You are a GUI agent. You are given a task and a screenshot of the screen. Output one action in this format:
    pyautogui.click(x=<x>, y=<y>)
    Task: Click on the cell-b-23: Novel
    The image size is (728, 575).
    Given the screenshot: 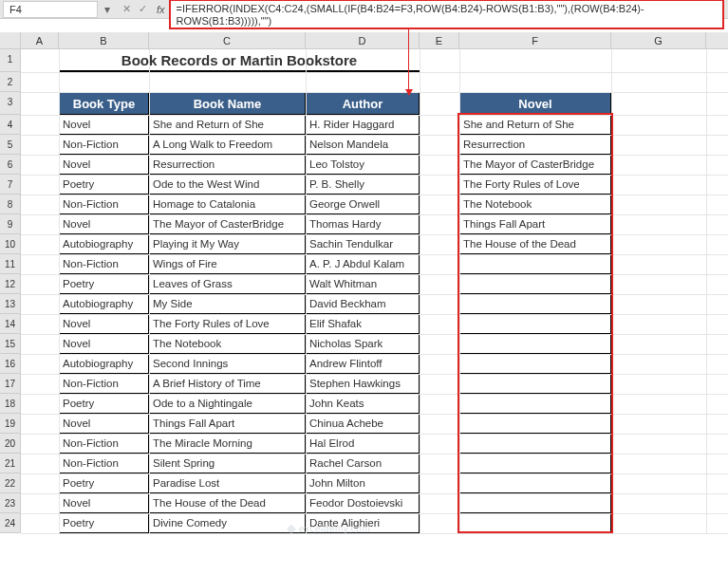 What is the action you would take?
    pyautogui.click(x=104, y=503)
    